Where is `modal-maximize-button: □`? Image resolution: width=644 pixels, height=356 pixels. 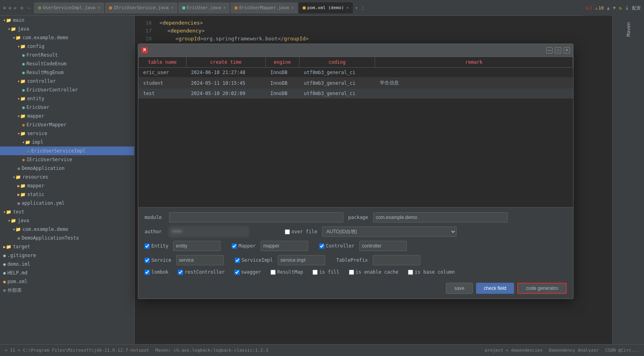
modal-maximize-button: □ is located at coordinates (558, 50).